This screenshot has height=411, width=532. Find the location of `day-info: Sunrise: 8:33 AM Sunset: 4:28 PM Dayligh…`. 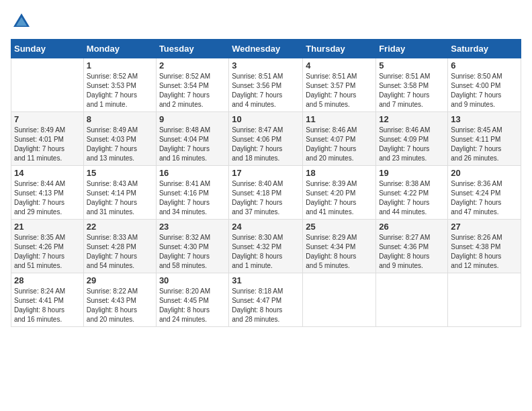

day-info: Sunrise: 8:33 AM Sunset: 4:28 PM Dayligh… is located at coordinates (120, 252).